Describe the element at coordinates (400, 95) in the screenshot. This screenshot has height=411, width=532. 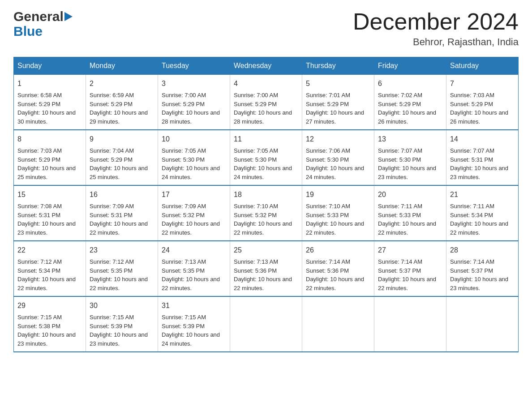
I see `sunrise-text: Sunrise: 7:02 AM` at that location.